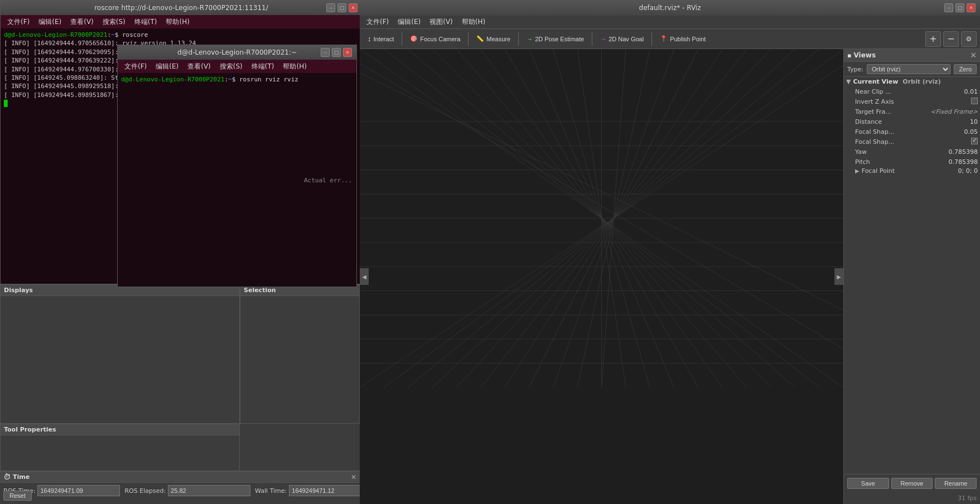 Image resolution: width=980 pixels, height=504 pixels. Describe the element at coordinates (18, 496) in the screenshot. I see `time-reset-button: Reset` at that location.